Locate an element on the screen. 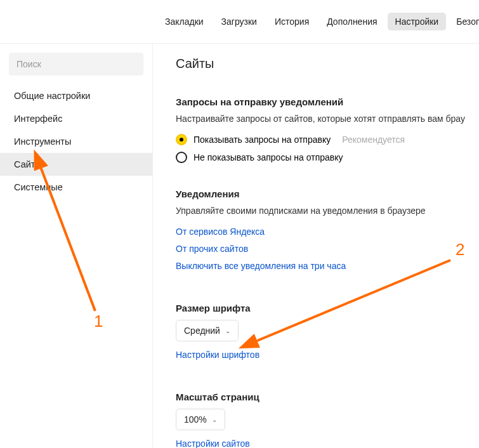 Image resolution: width=479 pixels, height=448 pixels. notif-req-desc: Настраивайте запросы от сайтов, которые … is located at coordinates (327, 119).